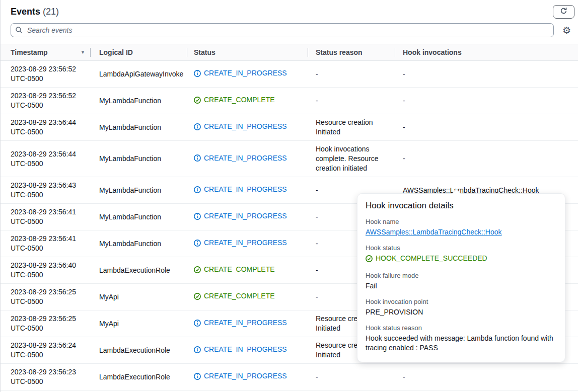  What do you see at coordinates (461, 255) in the screenshot?
I see `popover-field: Hook statusHOOK_COMPLETE_SUCCEEDED` at bounding box center [461, 255].